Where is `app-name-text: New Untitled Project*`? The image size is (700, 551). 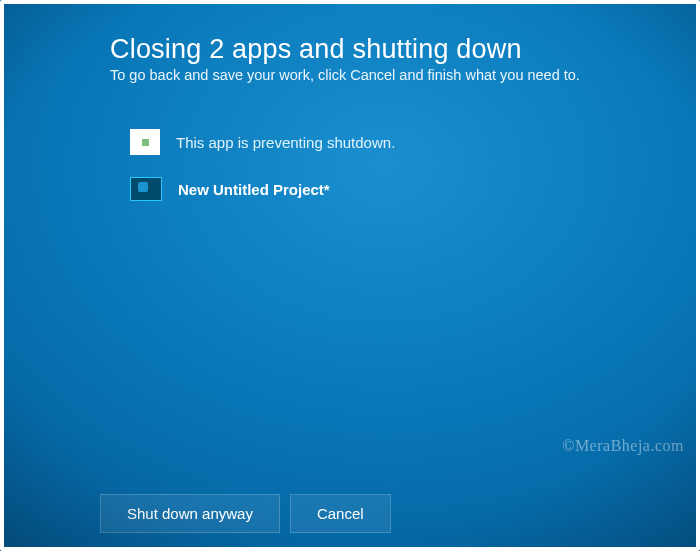
app-name-text: New Untitled Project* is located at coordinates (254, 190).